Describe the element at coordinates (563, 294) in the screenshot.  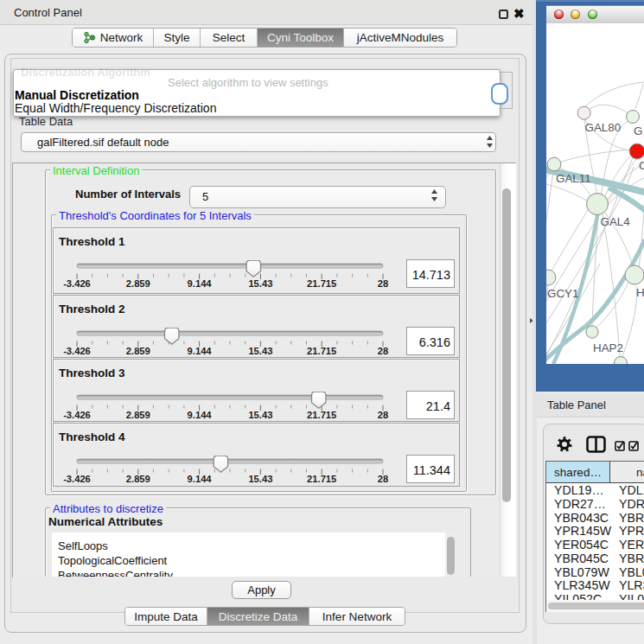
I see `svg-text: GCY1` at that location.